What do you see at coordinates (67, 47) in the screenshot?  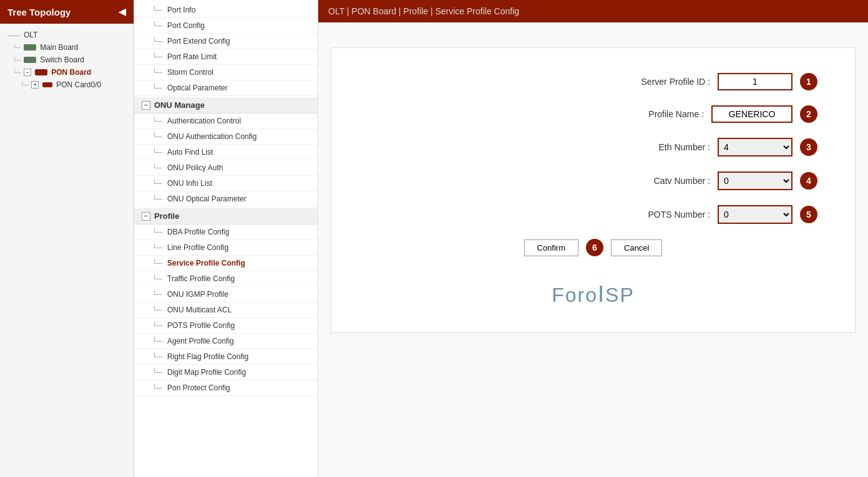 I see `tree-item-main-board: └─ Main Board` at bounding box center [67, 47].